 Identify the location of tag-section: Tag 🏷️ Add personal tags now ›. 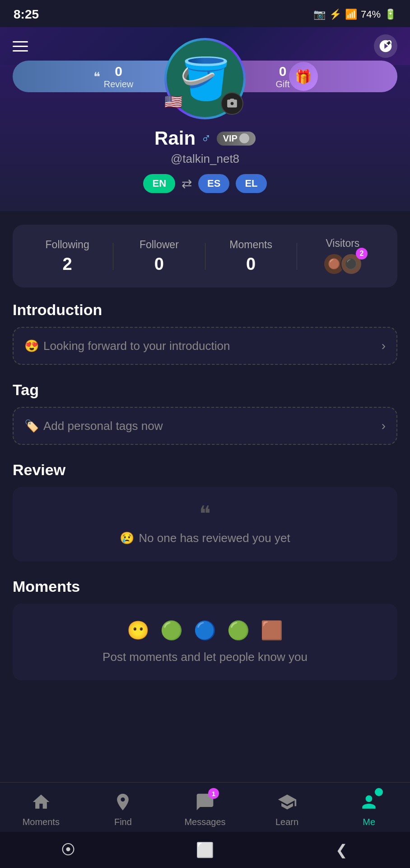
(205, 413).